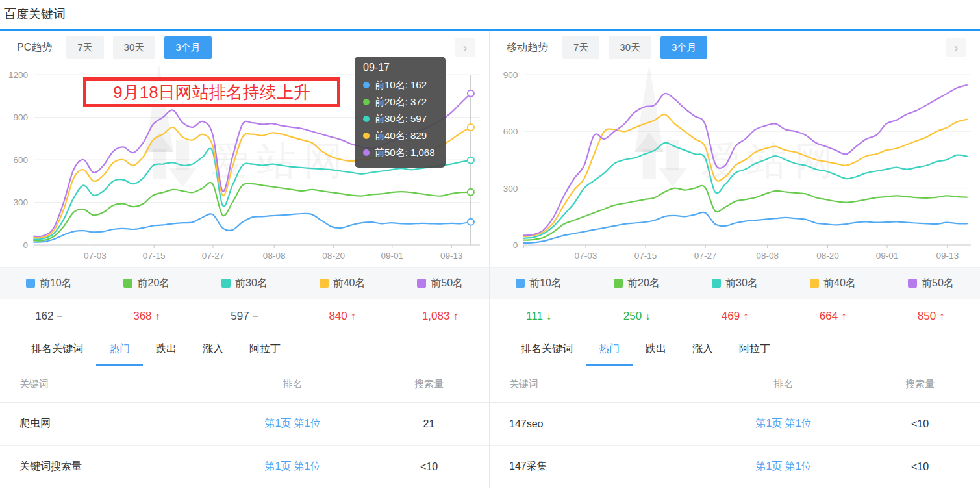 This screenshot has width=980, height=493. Describe the element at coordinates (134, 48) in the screenshot. I see `pc-range-tab-30d: 30天` at that location.